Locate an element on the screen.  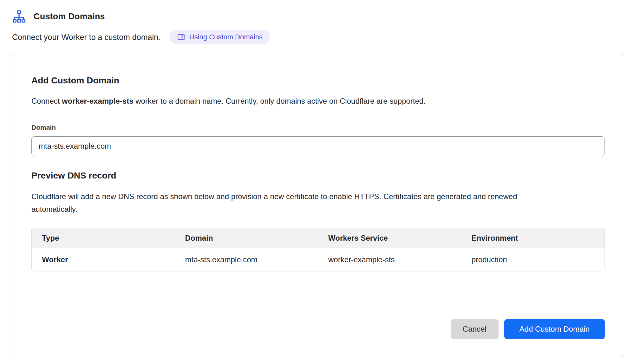
domain-field-label: Domain is located at coordinates (318, 127).